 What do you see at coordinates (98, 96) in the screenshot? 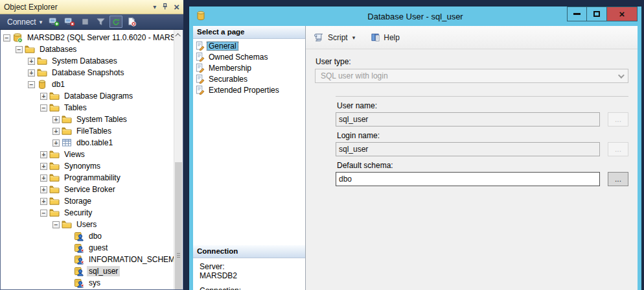
I see `tree-item-label: Database Diagrams` at bounding box center [98, 96].